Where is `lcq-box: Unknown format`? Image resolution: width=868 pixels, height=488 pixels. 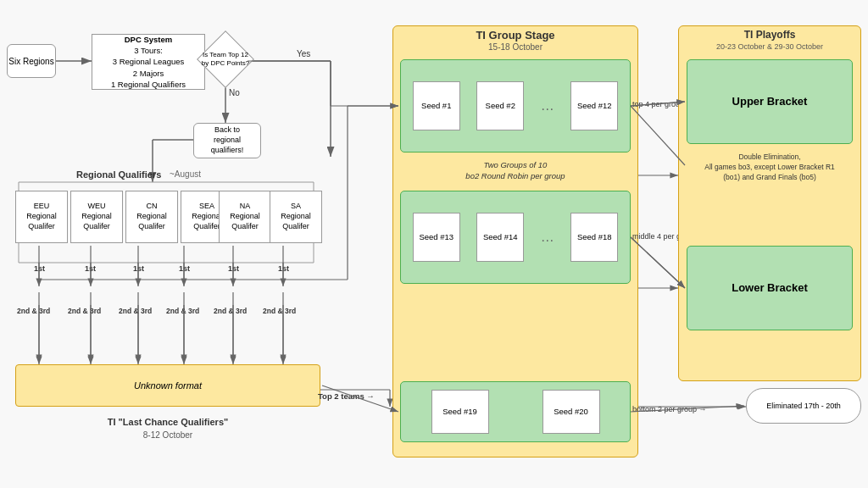
lcq-box: Unknown format is located at coordinates (168, 385).